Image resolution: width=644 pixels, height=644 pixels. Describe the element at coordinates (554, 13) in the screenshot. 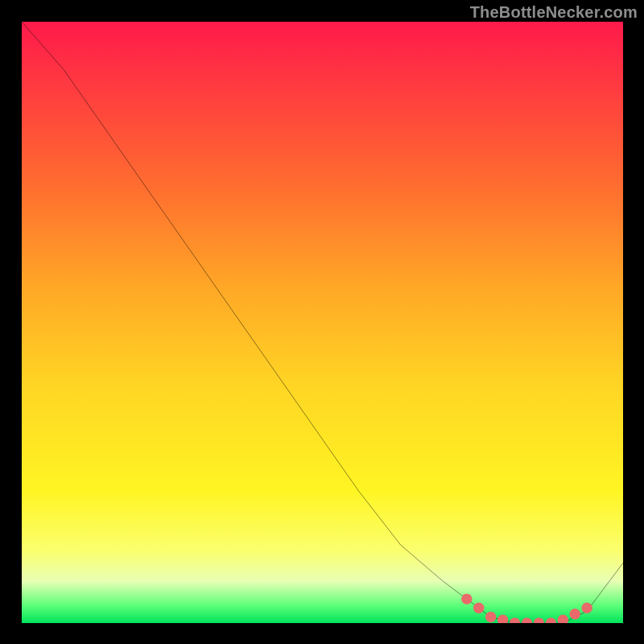

I see `watermark-text: TheBottleNecker.com` at that location.